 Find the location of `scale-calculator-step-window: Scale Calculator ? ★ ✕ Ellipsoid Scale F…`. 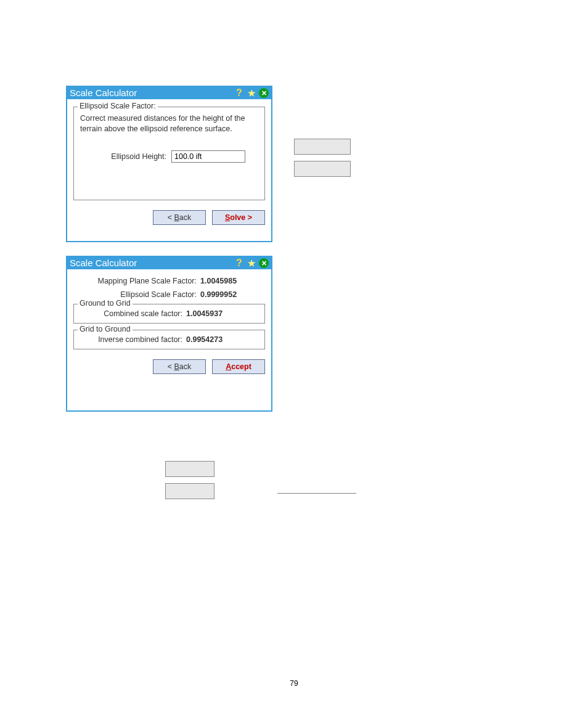

scale-calculator-step-window: Scale Calculator ? ★ ✕ Ellipsoid Scale F… is located at coordinates (169, 164).